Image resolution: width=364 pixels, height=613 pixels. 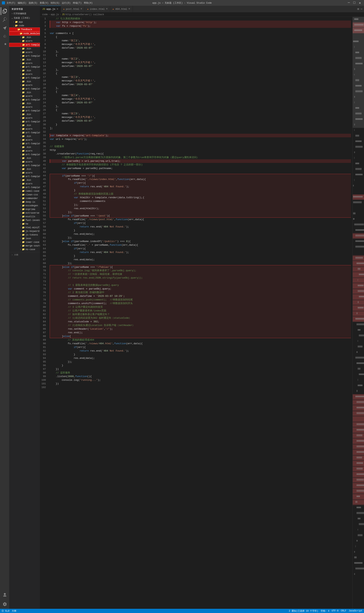 I want to click on open-editors-section: › 打开的编辑器, so click(x=25, y=14).